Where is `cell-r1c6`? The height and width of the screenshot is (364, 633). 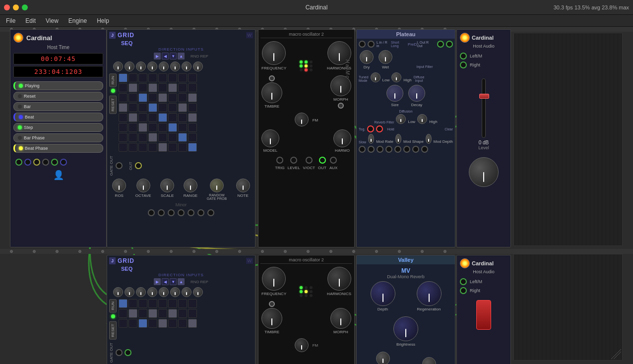
cell-r1c6 is located at coordinates (173, 78).